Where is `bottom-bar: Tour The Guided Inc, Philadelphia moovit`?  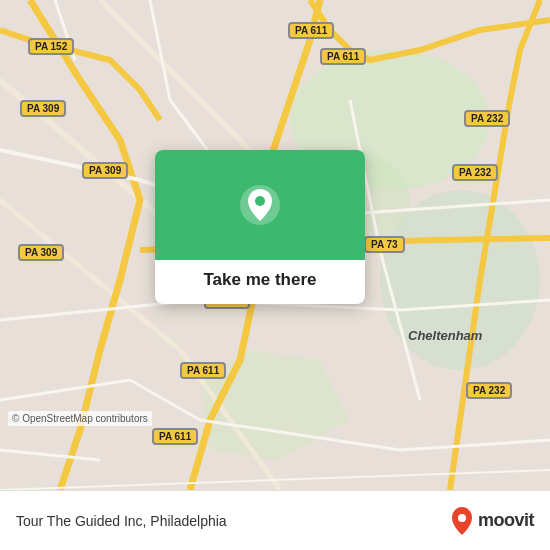
bottom-bar: Tour The Guided Inc, Philadelphia moovit is located at coordinates (275, 520).